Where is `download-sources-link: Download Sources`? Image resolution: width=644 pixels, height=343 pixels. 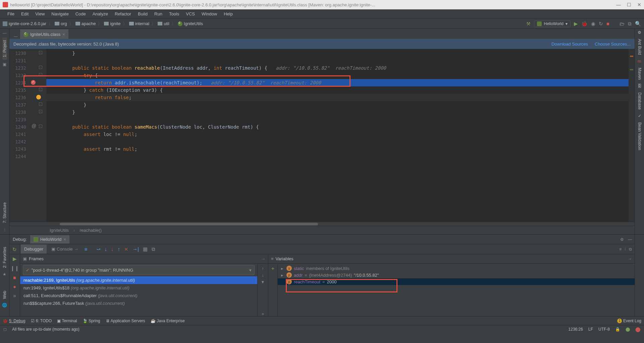 download-sources-link: Download Sources is located at coordinates (570, 44).